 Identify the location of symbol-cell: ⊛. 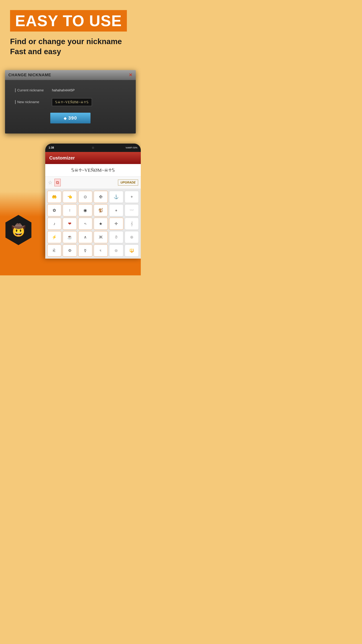
(116, 250).